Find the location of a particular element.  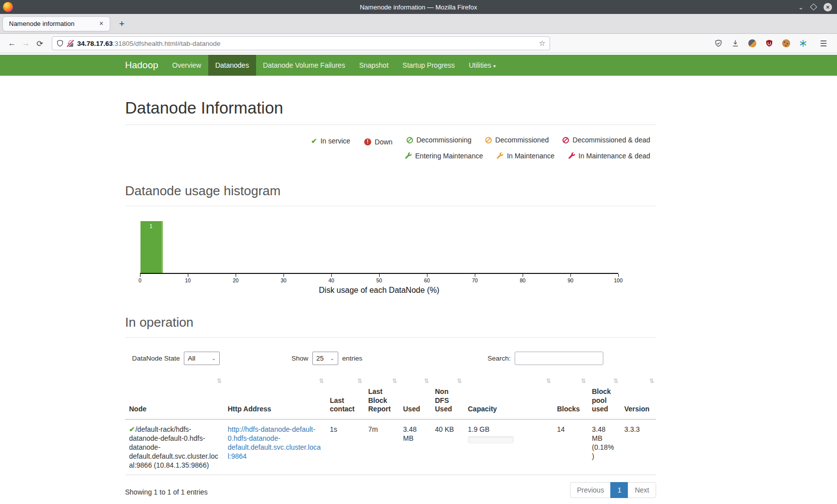

forward-button: → is located at coordinates (26, 43).